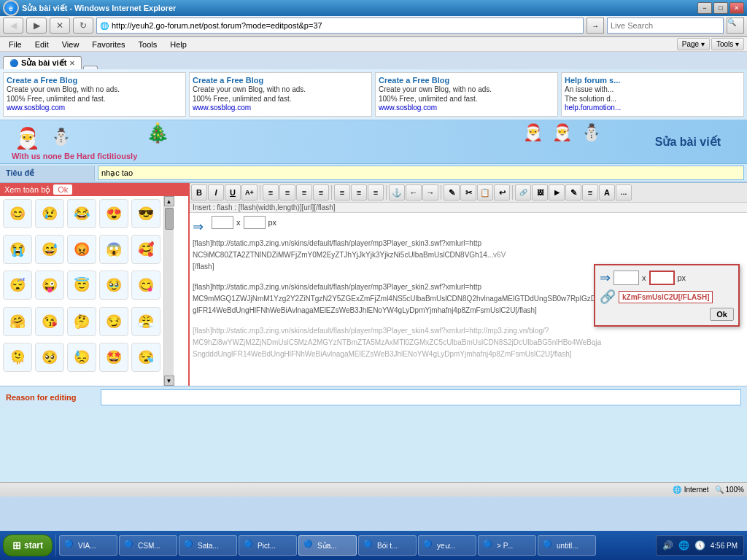  What do you see at coordinates (321, 192) in the screenshot?
I see `justify-button: ≡` at bounding box center [321, 192].